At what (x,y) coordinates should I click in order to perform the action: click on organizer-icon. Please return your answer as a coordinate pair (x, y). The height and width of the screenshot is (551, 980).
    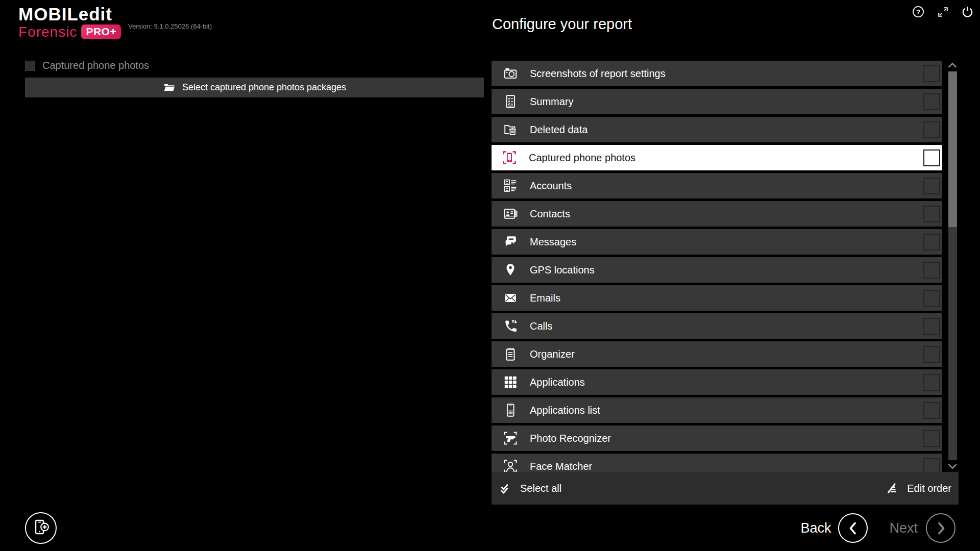
    Looking at the image, I should click on (510, 354).